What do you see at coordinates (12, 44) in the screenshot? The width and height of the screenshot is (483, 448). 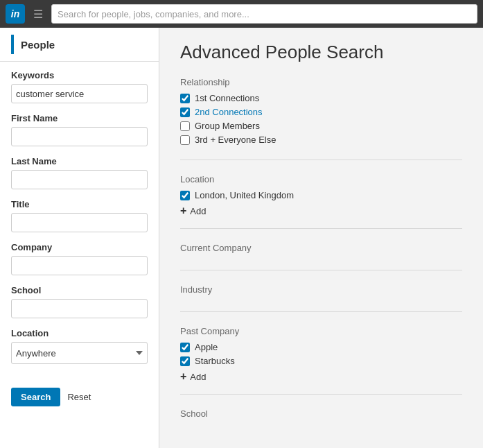 I see `nav-indicator` at bounding box center [12, 44].